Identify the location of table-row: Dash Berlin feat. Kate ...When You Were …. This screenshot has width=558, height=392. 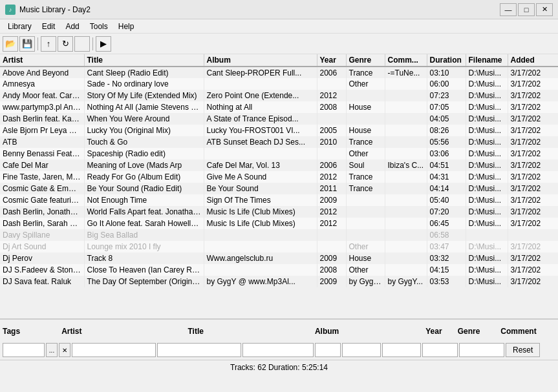
(279, 119).